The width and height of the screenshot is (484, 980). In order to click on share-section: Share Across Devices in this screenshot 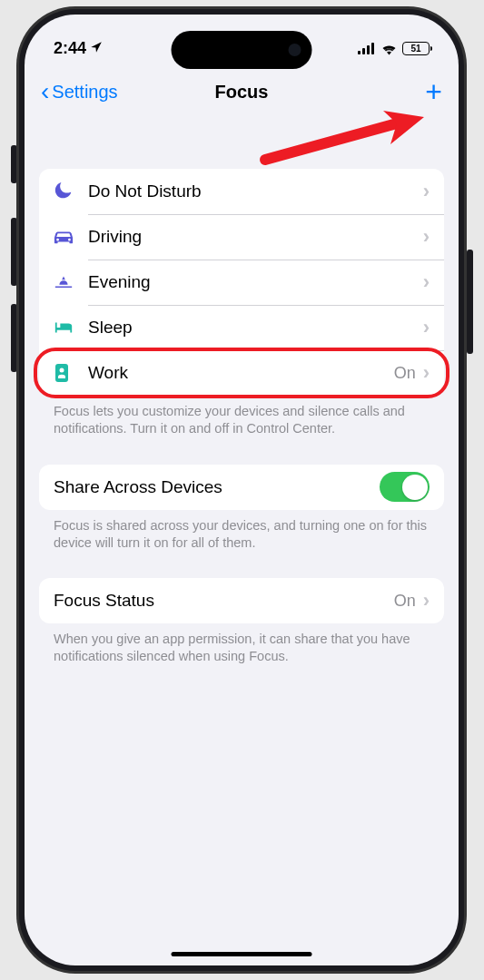, I will do `click(242, 487)`.